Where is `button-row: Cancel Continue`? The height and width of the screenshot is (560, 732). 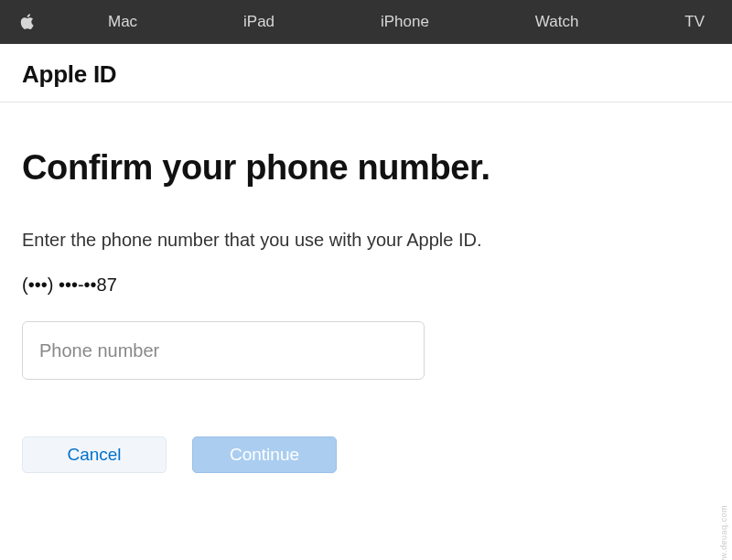 button-row: Cancel Continue is located at coordinates (366, 455).